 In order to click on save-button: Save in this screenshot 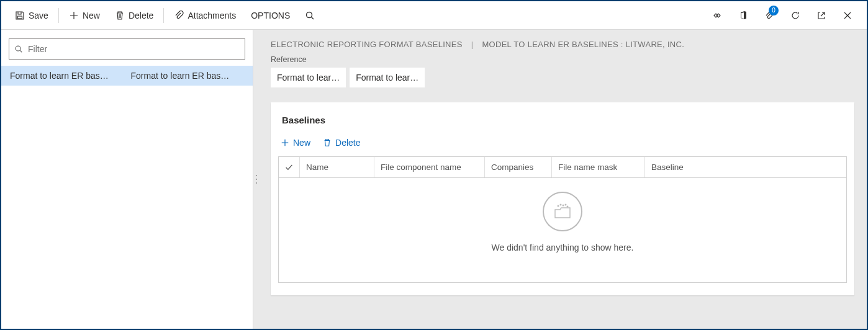, I will do `click(32, 16)`.